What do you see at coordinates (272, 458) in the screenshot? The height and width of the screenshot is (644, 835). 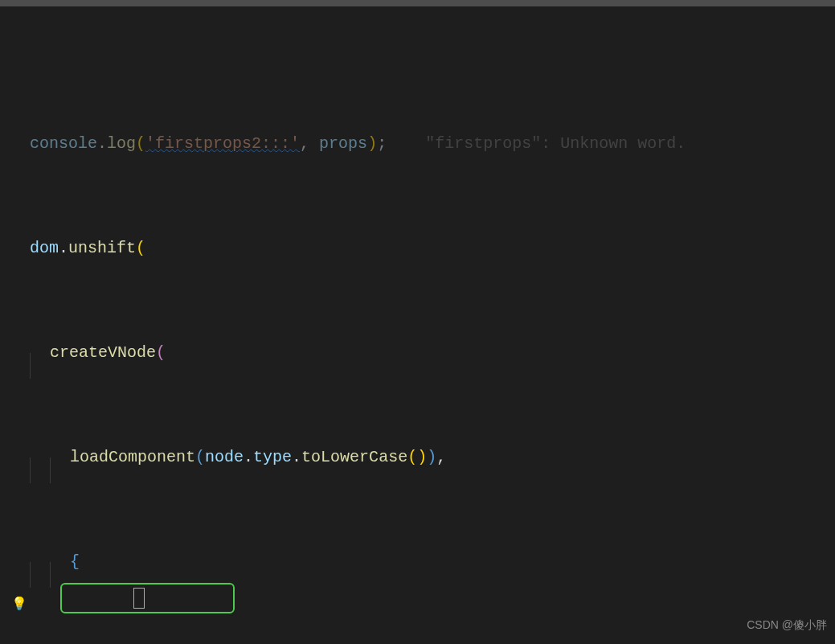 I see `token-var: type` at bounding box center [272, 458].